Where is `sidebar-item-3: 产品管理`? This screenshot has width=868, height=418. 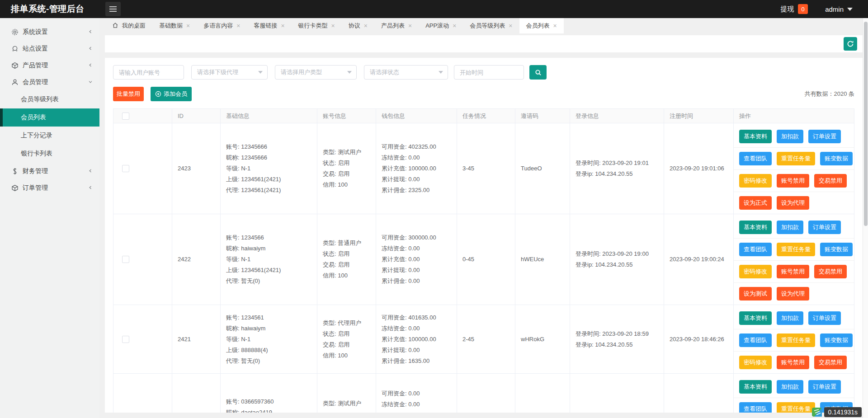 sidebar-item-3: 产品管理 is located at coordinates (50, 65).